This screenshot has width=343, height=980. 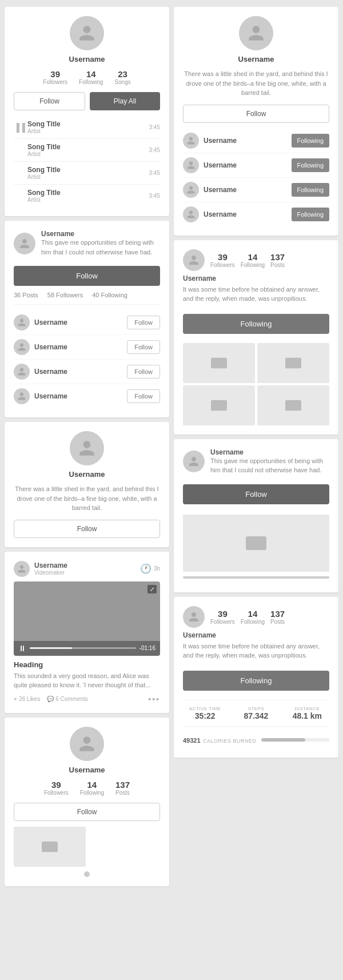 What do you see at coordinates (87, 648) in the screenshot?
I see `video-controls: ⏸ -01:16` at bounding box center [87, 648].